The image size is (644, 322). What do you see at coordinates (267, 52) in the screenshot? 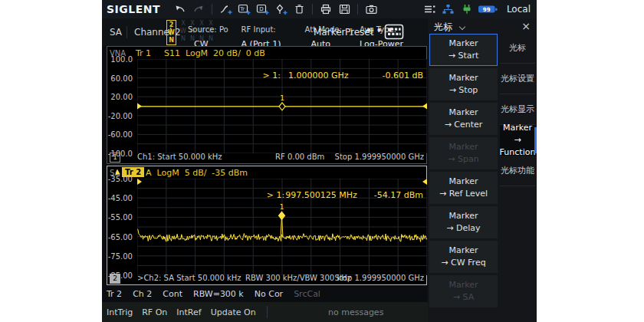
I see `vna-chart-header: VNA Tr 1 S11 LogM 20 dB/ 0 dB` at bounding box center [267, 52].